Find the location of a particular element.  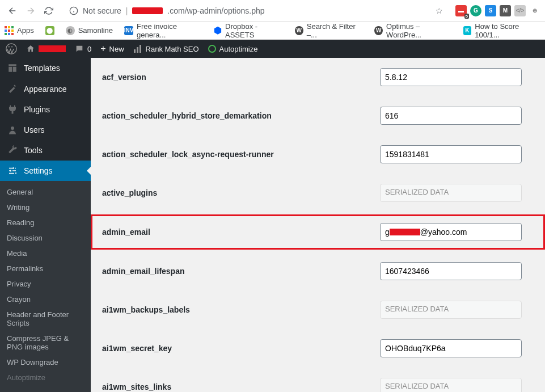

back-button is located at coordinates (12, 11).